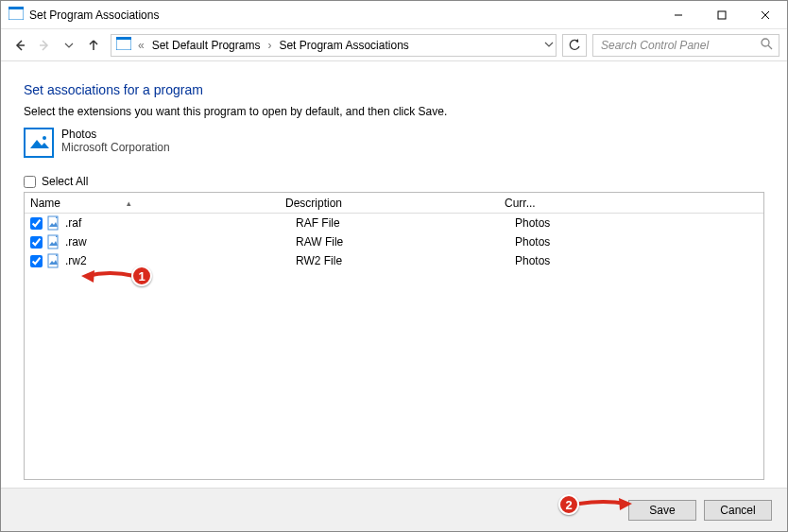 Image resolution: width=788 pixels, height=532 pixels. Describe the element at coordinates (16, 15) in the screenshot. I see `app-icon` at that location.